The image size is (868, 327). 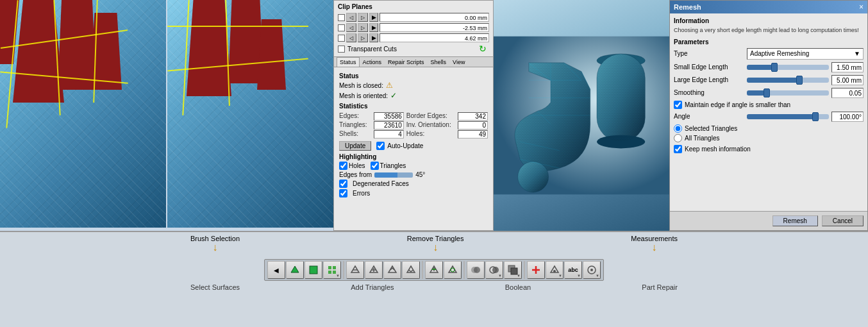 What do you see at coordinates (276, 270) in the screenshot?
I see `toolbar-back-button: ◀` at bounding box center [276, 270].